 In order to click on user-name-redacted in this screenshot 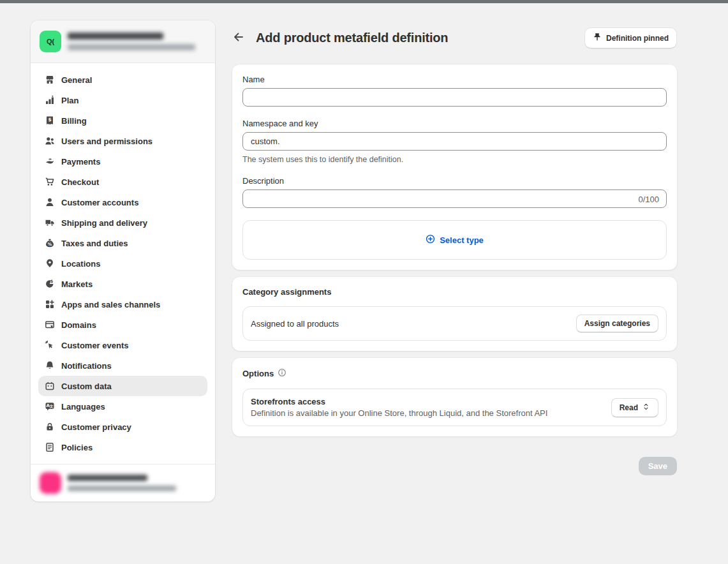, I will do `click(107, 478)`.